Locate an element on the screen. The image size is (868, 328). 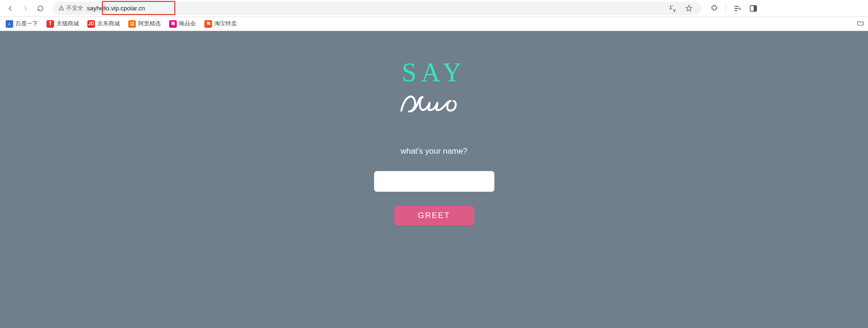
bookmark-icon: ⛬ is located at coordinates (9, 24).